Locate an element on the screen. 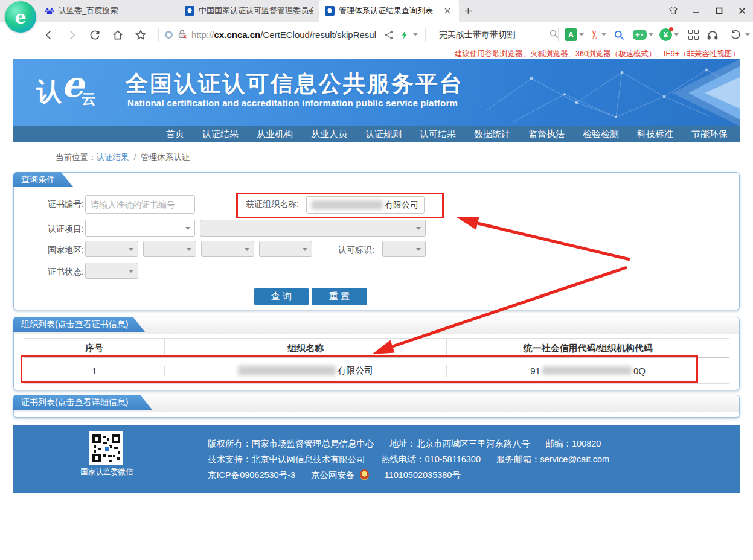  row-org-name-suffix: 有限公司 is located at coordinates (355, 371).